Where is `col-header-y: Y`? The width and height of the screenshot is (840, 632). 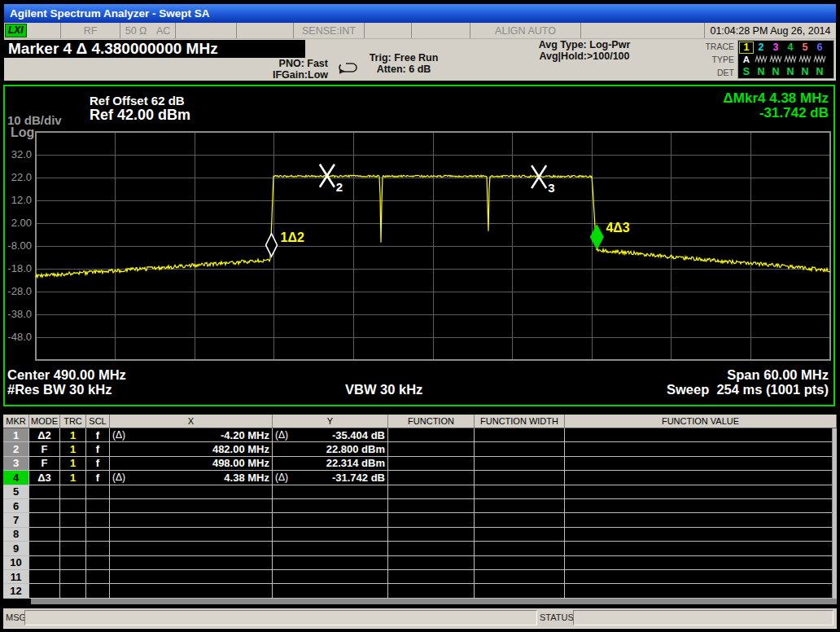
col-header-y: Y is located at coordinates (330, 422).